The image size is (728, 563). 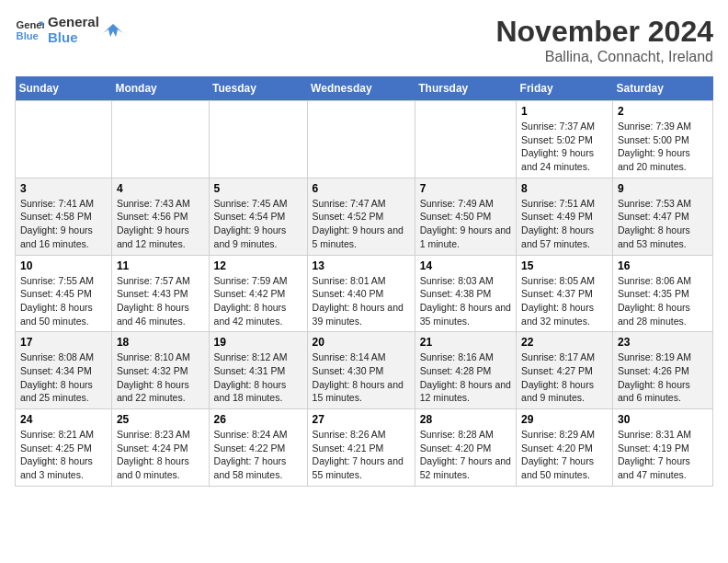 What do you see at coordinates (361, 419) in the screenshot?
I see `day-number: 27` at bounding box center [361, 419].